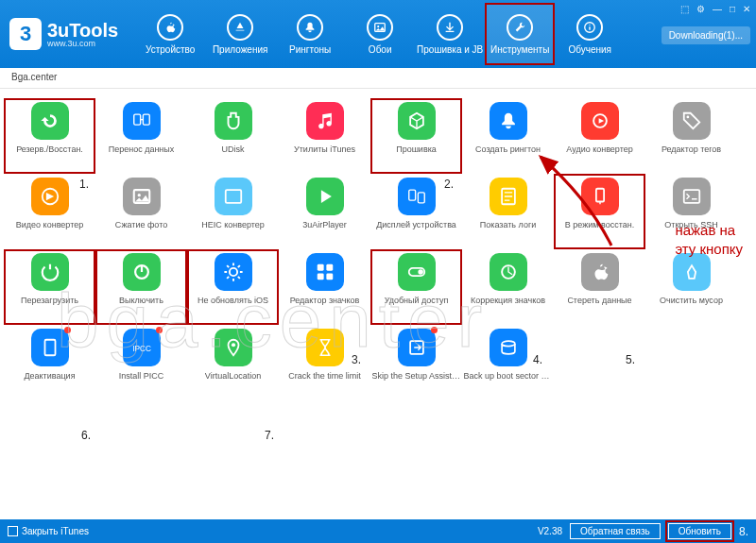  I want to click on cube-icon, so click(417, 121).